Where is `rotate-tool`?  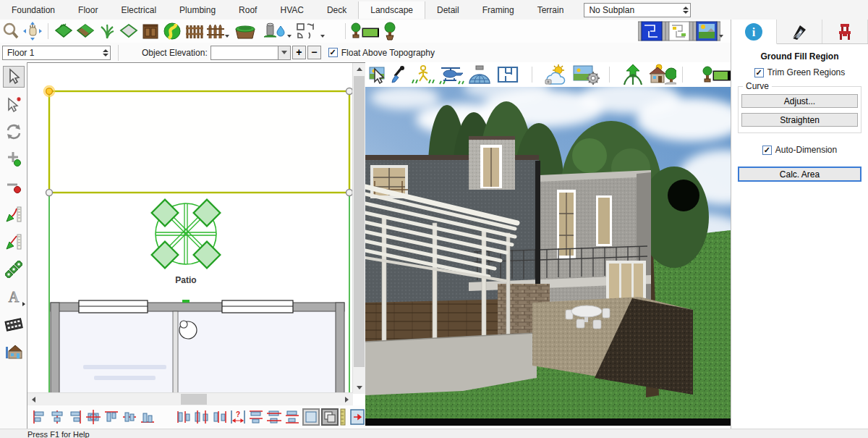 rotate-tool is located at coordinates (14, 132).